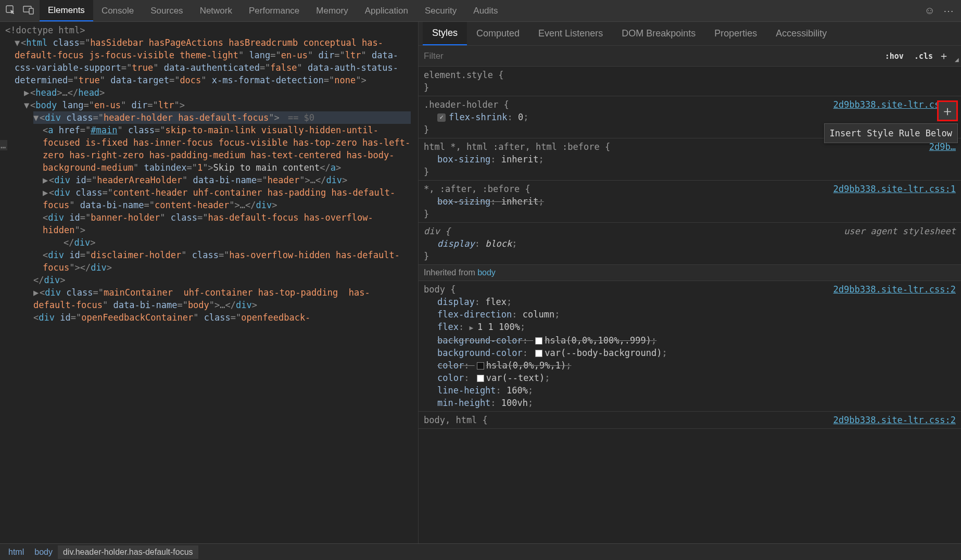  I want to click on rule-selector: body, html {, so click(456, 420).